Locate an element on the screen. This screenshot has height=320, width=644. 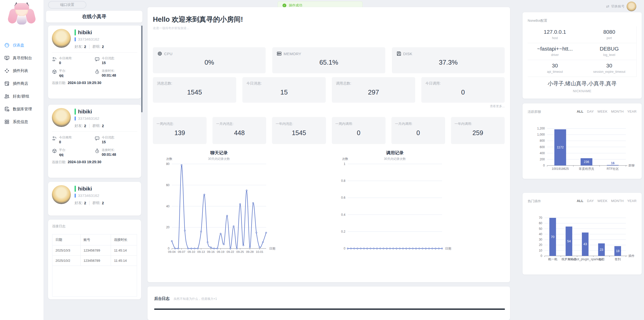
svg-text: 群聊 is located at coordinates (631, 165).